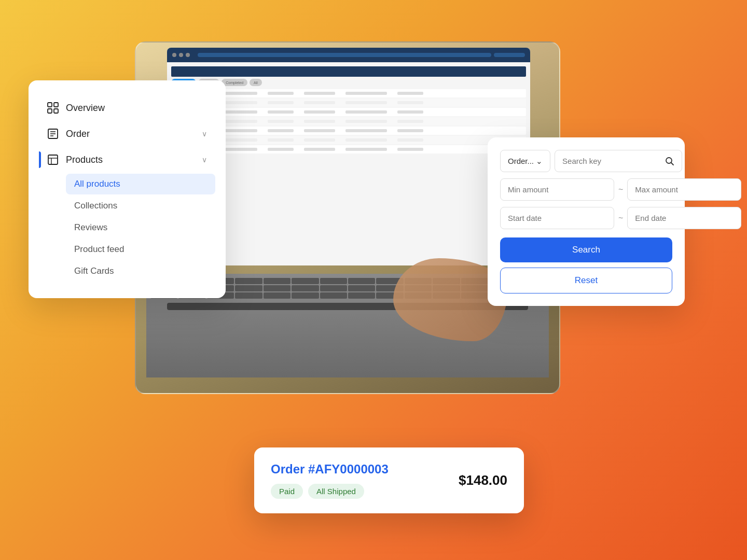  What do you see at coordinates (141, 249) in the screenshot?
I see `sidebar-item-product-feed: Product feed` at bounding box center [141, 249].